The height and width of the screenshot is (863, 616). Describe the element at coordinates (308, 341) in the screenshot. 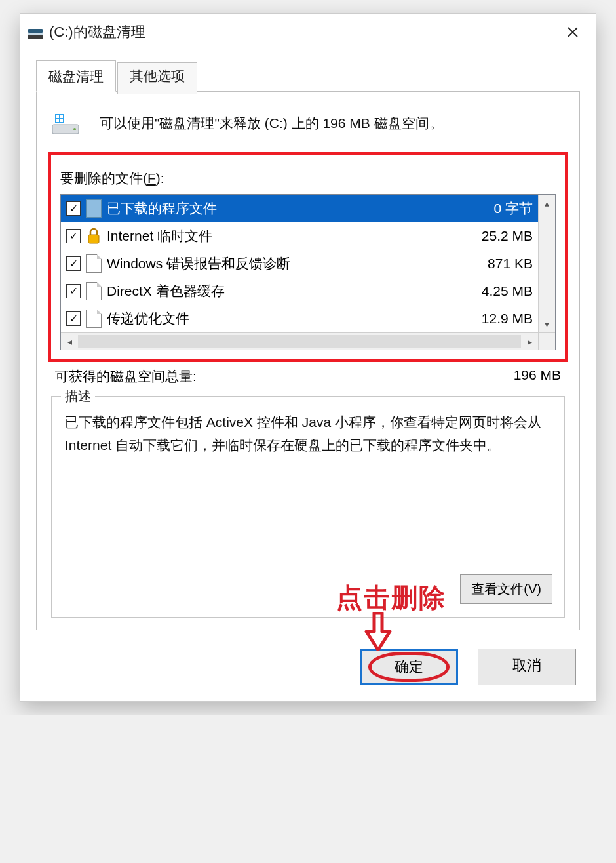

I see `horizontal-scrollbar: ◂ ▸` at that location.